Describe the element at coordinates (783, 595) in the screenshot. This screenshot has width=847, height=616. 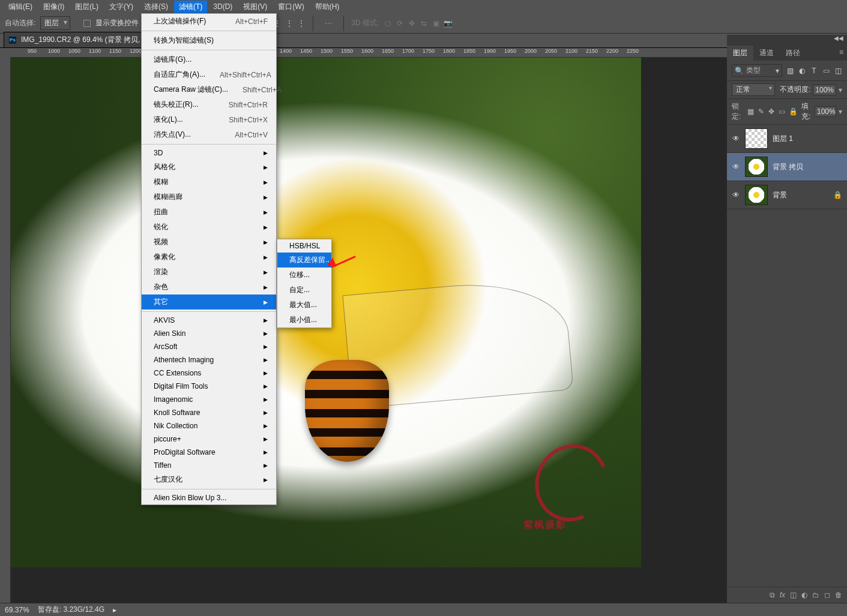
I see `layer-fx-icon: fx` at that location.